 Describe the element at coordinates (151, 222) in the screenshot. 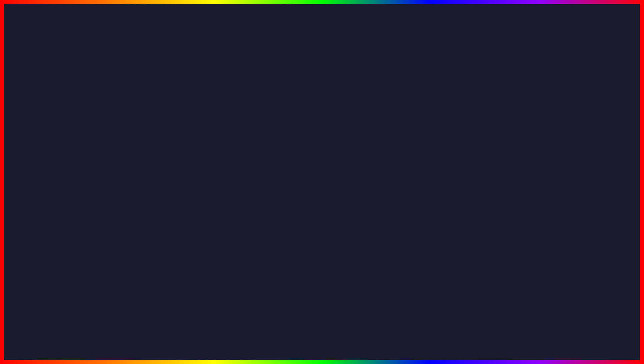

I see `fast-attack-delay-label: Fast Attack Delay:` at that location.